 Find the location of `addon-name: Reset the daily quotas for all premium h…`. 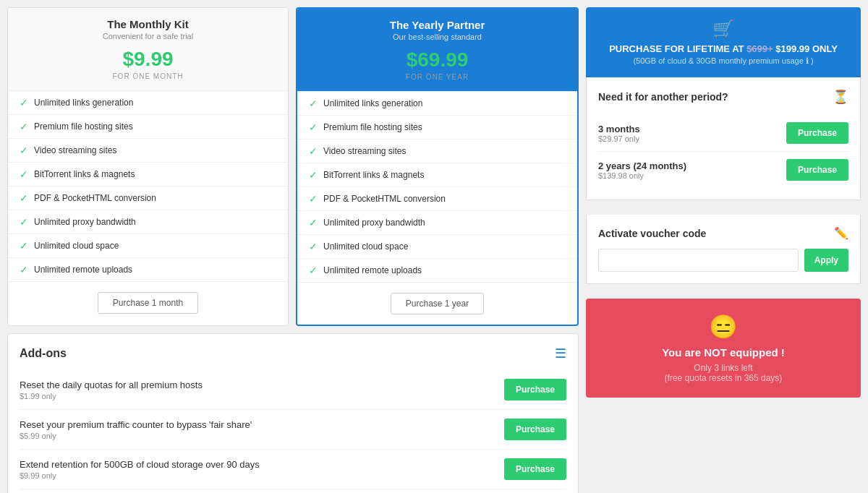

addon-name: Reset the daily quotas for all premium h… is located at coordinates (111, 385).